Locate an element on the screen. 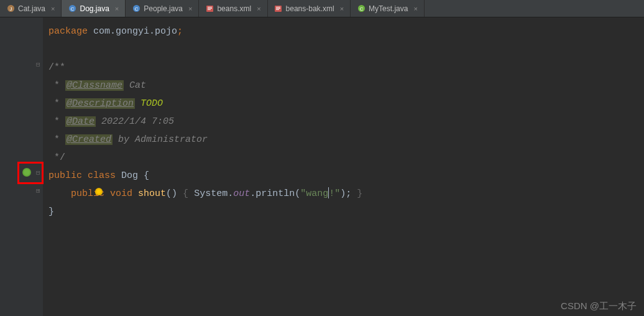 The image size is (644, 316). tab-label: beans.xml is located at coordinates (234, 9).